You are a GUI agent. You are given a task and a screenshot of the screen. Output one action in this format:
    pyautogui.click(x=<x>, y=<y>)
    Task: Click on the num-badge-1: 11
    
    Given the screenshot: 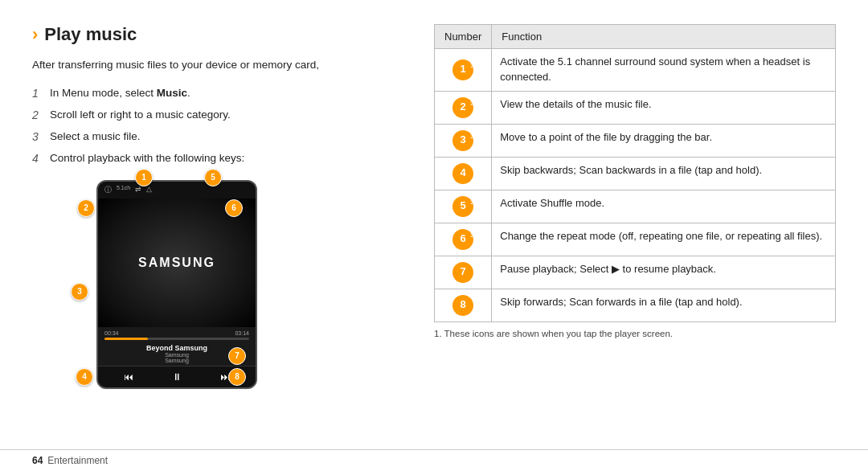 What is the action you would take?
    pyautogui.click(x=463, y=70)
    